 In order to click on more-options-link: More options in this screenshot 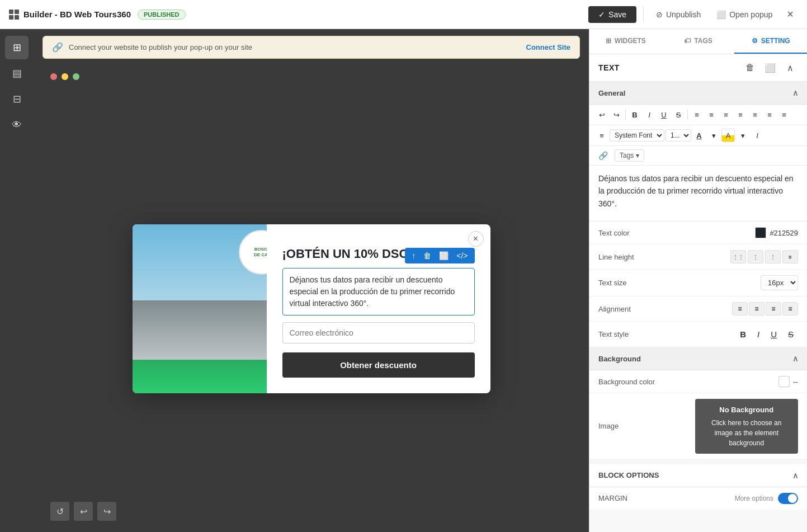, I will do `click(754, 498)`.